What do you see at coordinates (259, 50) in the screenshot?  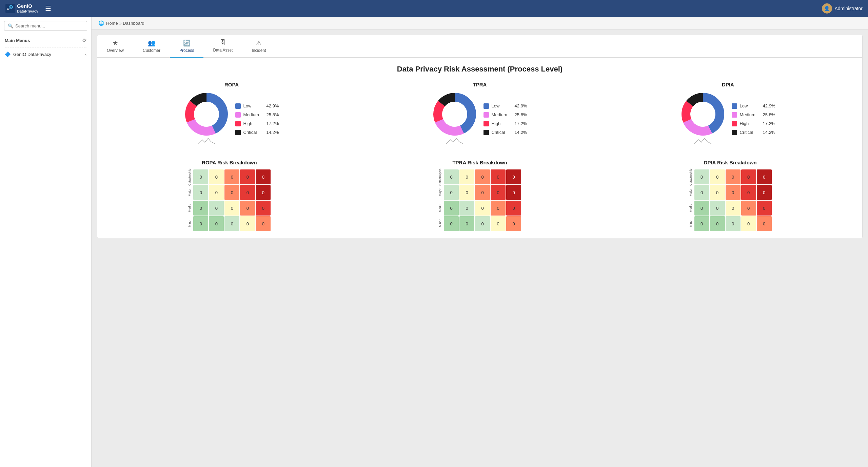 I see `tab-incident-label: Incident` at bounding box center [259, 50].